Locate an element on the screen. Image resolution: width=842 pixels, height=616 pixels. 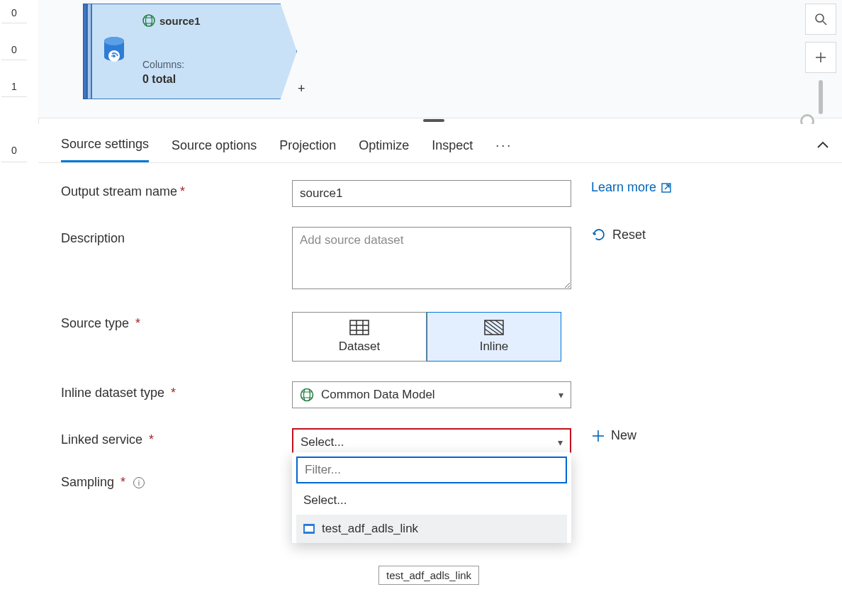
add-node-button: + is located at coordinates (302, 89).